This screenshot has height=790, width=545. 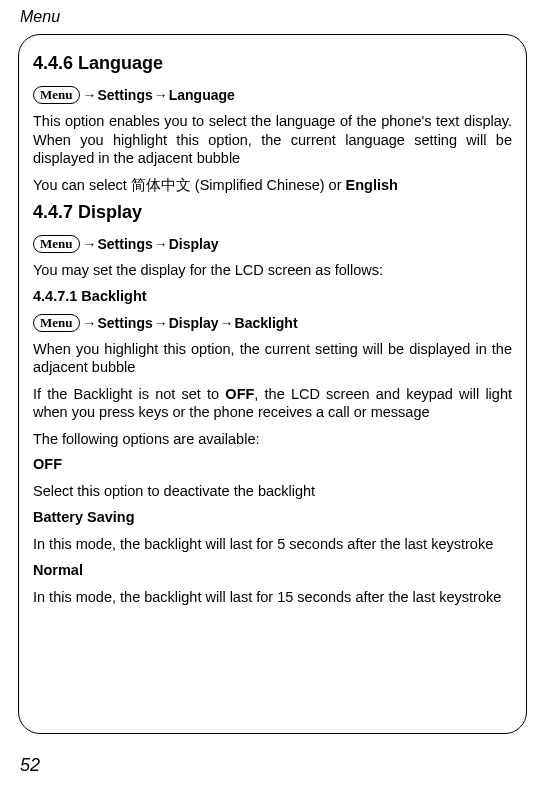 I want to click on backlight-description-2: If the Backlight is not set to OFF, the …, so click(x=272, y=404).